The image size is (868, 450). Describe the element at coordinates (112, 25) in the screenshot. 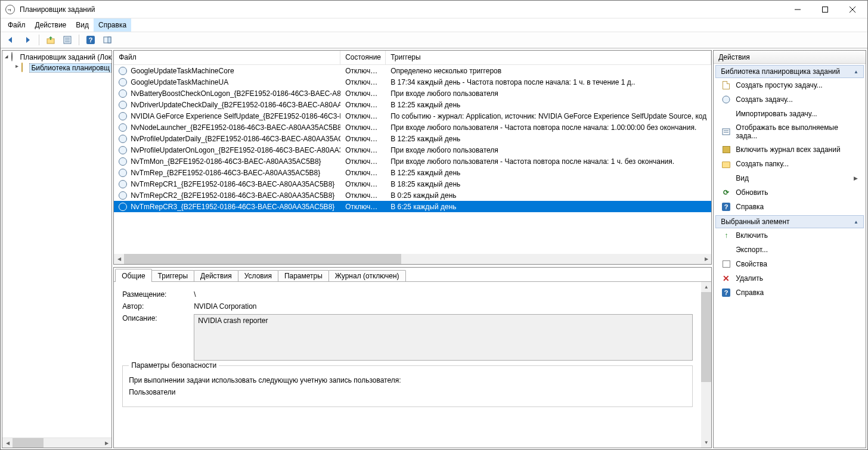

I see `menu-help: Справка` at that location.